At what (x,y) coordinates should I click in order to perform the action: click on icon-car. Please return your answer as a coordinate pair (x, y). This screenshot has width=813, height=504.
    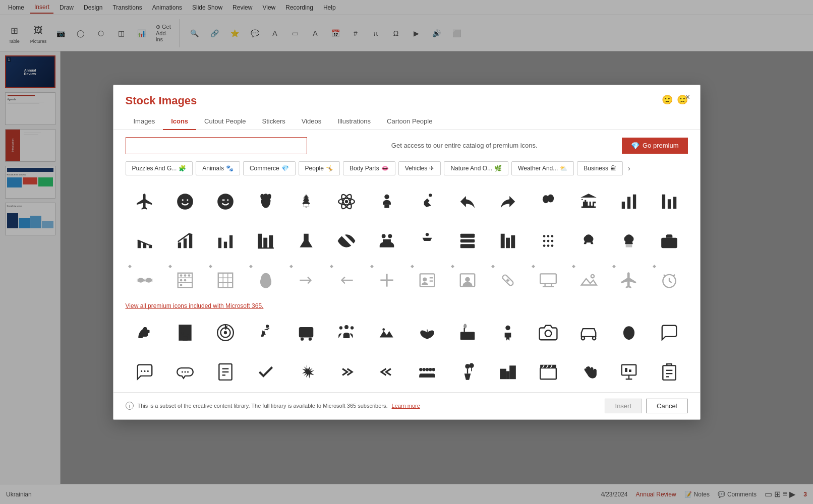
    Looking at the image, I should click on (589, 333).